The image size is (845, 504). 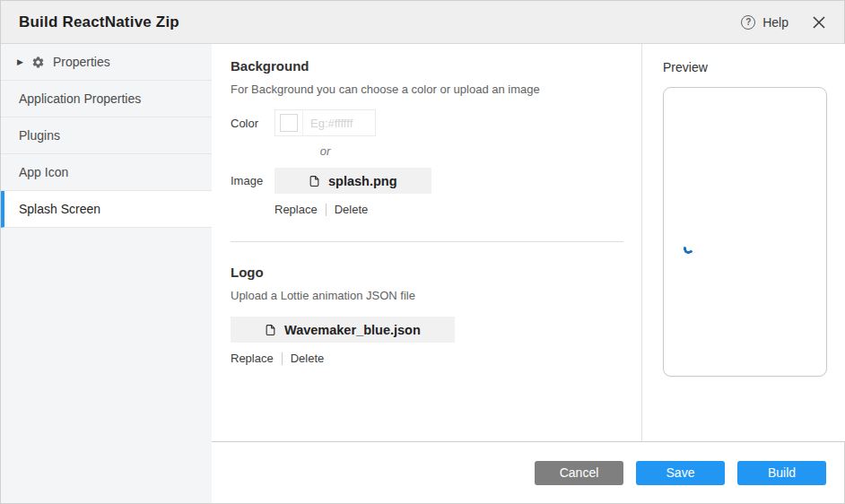 I want to click on delete-logo-link: Delete, so click(x=308, y=359).